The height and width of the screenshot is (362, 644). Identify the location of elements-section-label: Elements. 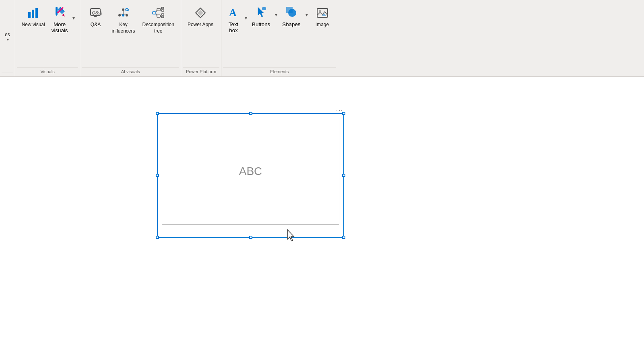
(279, 72).